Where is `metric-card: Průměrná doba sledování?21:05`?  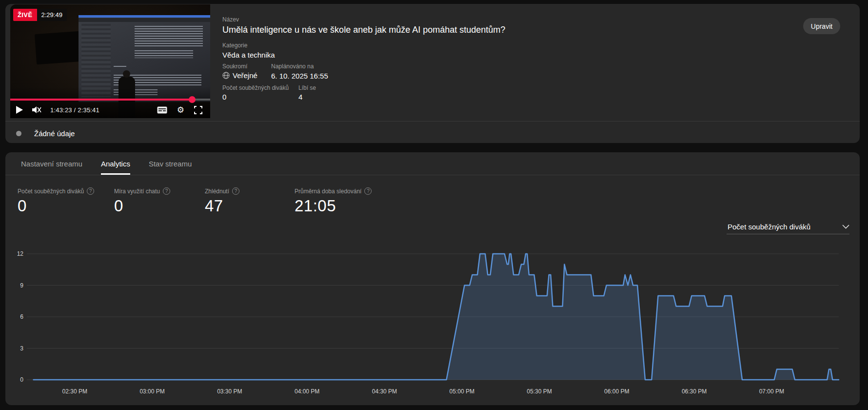 metric-card: Průměrná doba sledování?21:05 is located at coordinates (363, 201).